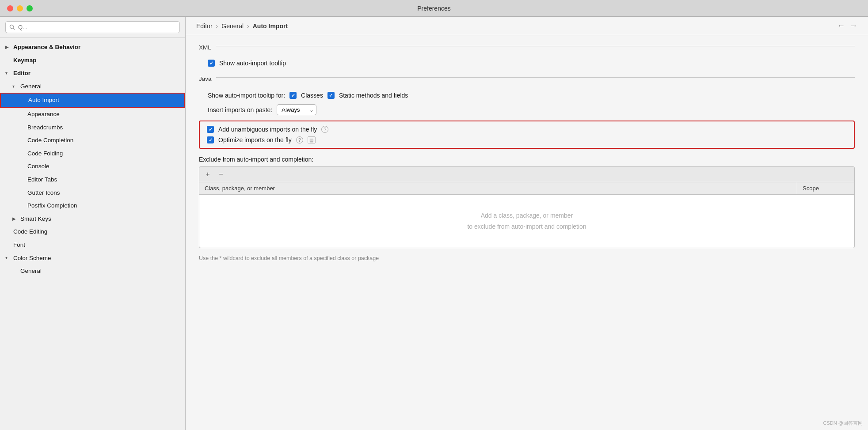 The width and height of the screenshot is (868, 430). Describe the element at coordinates (270, 26) in the screenshot. I see `breadcrumb-auto-import: Auto Import` at that location.